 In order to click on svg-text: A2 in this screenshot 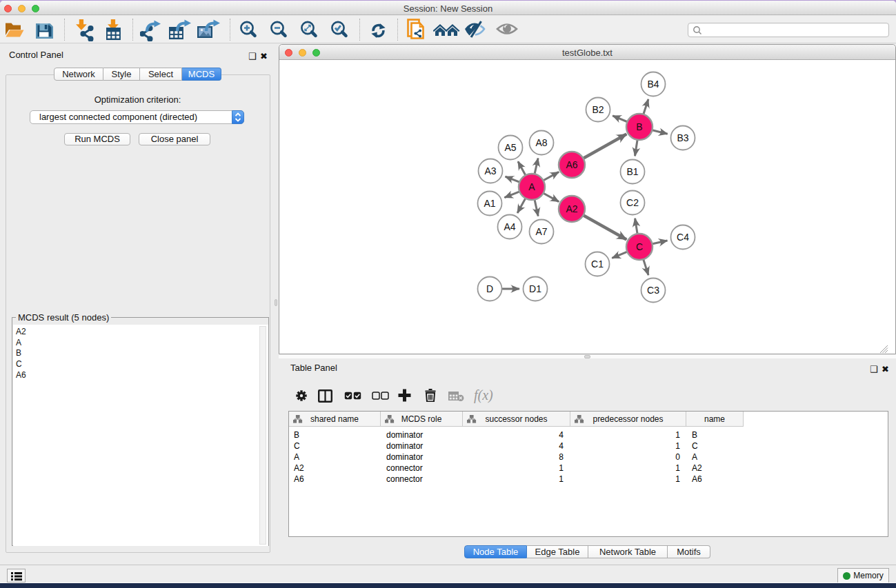, I will do `click(571, 209)`.